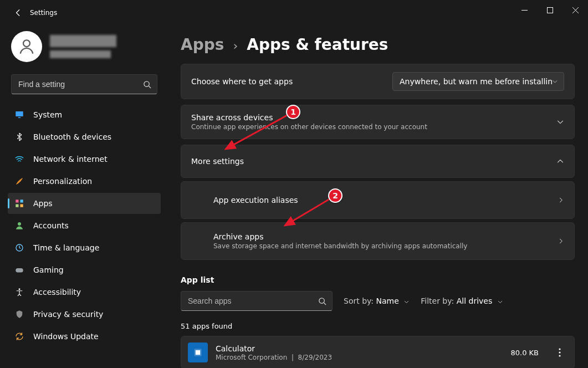 The image size is (588, 368). Describe the element at coordinates (18, 13) in the screenshot. I see `arrow-left-icon` at that location.